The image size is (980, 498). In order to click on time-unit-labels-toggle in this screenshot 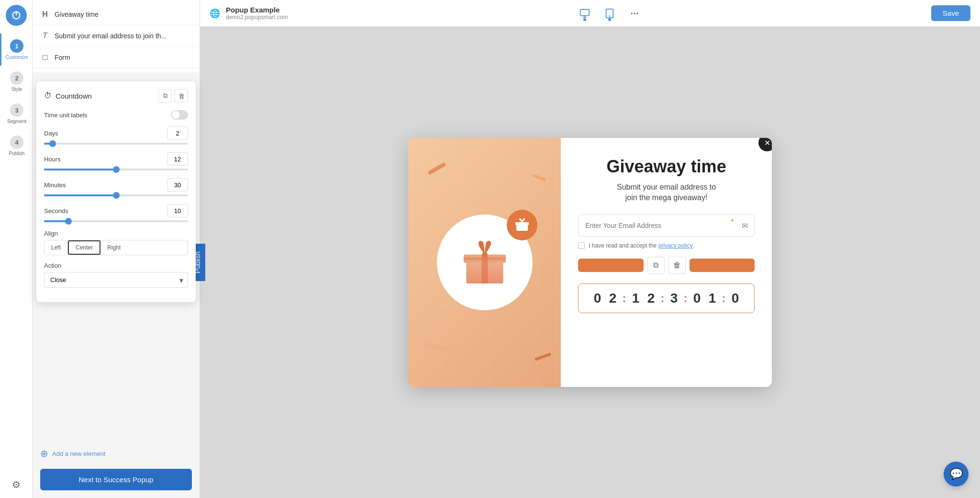, I will do `click(179, 115)`.